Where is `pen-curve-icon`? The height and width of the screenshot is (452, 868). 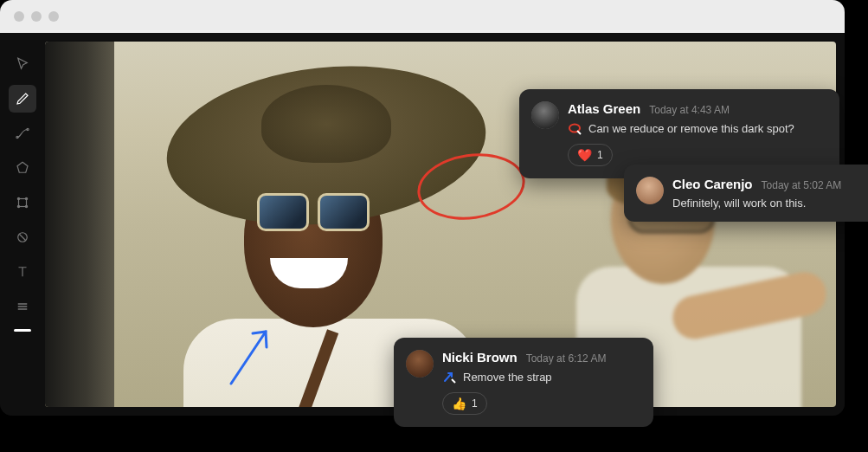 pen-curve-icon is located at coordinates (23, 133).